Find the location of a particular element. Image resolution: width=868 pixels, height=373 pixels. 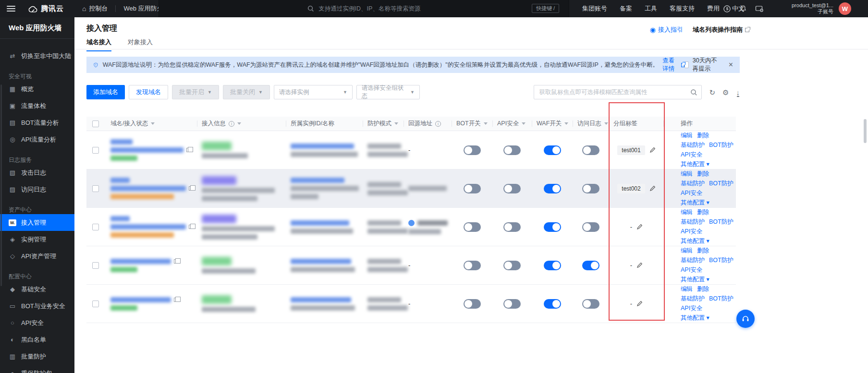

sidebar-item: ▦概览 is located at coordinates (37, 89).